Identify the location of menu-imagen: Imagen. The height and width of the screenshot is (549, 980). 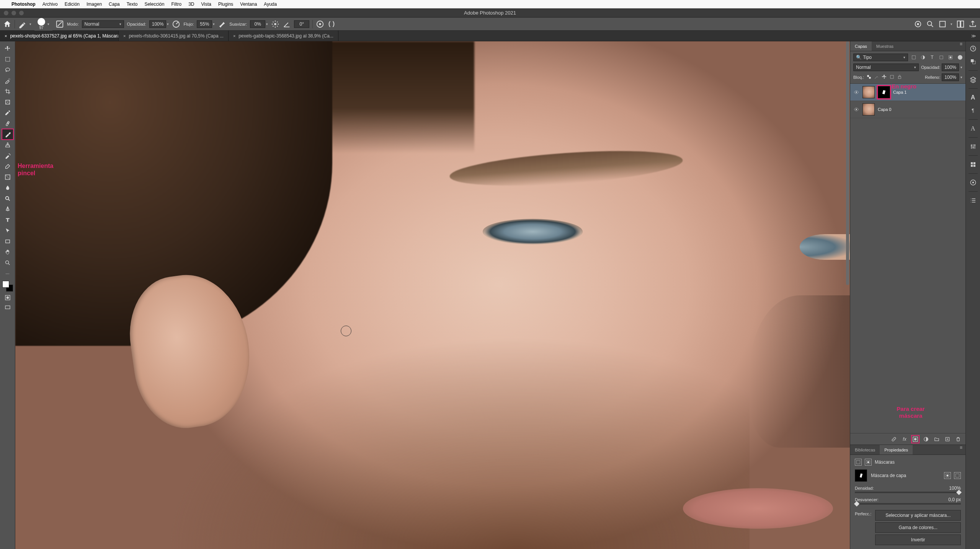
(94, 4).